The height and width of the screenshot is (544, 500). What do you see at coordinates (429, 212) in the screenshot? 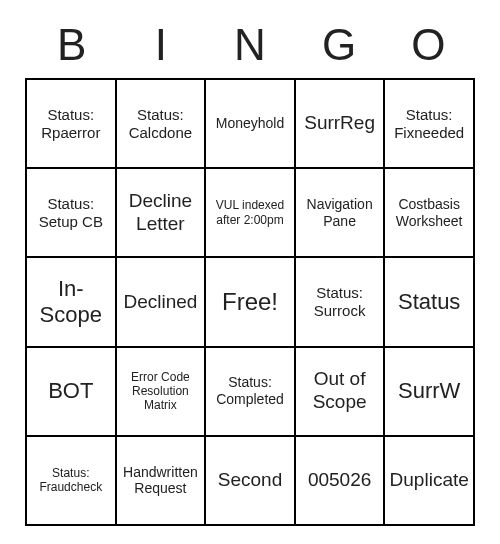
I see `bingo-cell: Costbasis Worksheet` at bounding box center [429, 212].